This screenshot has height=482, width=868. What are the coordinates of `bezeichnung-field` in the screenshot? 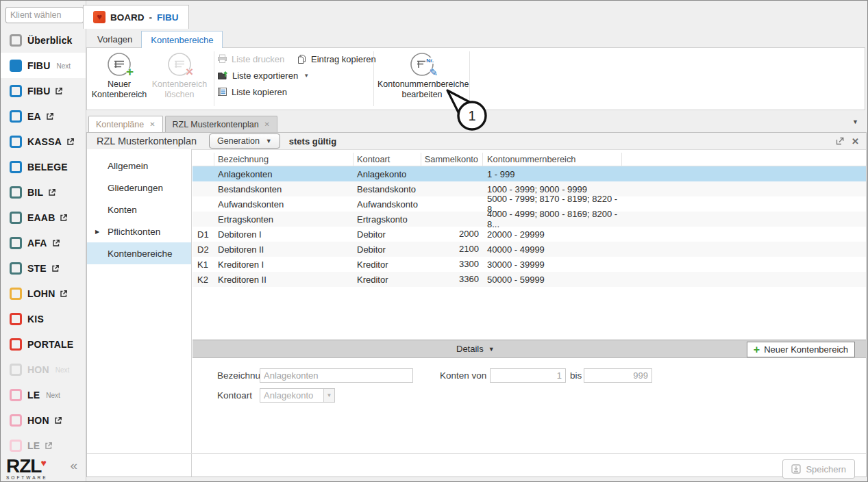 It's located at (336, 375).